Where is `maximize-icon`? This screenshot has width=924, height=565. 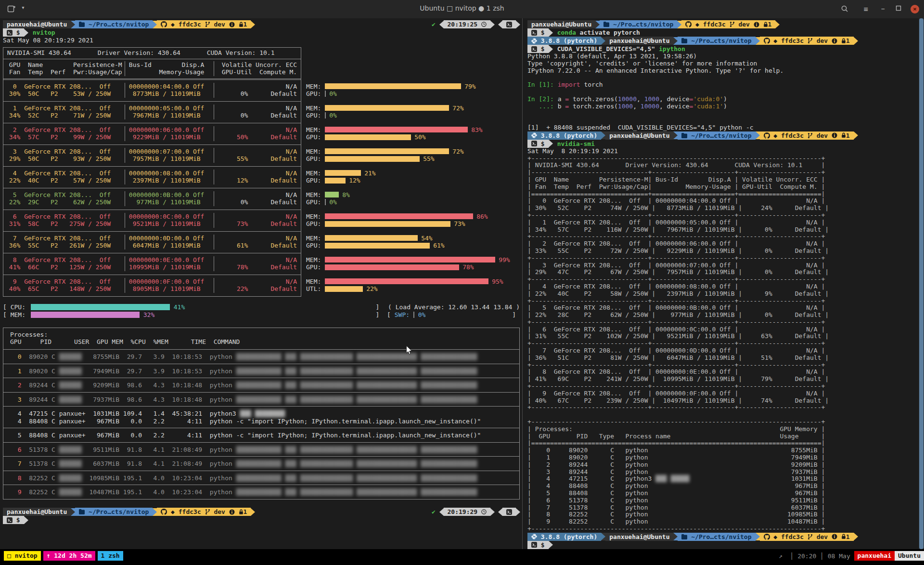 maximize-icon is located at coordinates (898, 9).